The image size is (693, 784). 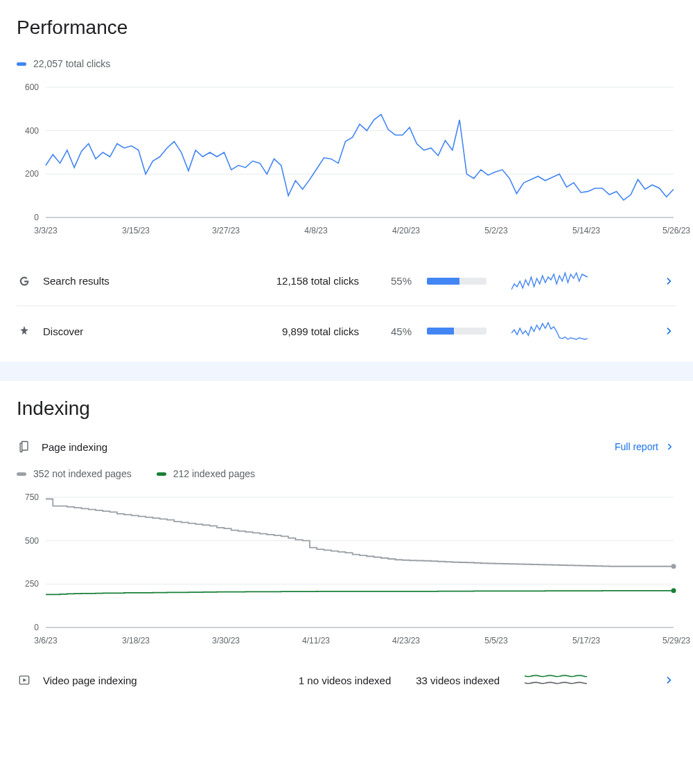 What do you see at coordinates (345, 680) in the screenshot?
I see `video-metric-no-videos: 1 no videos indexed` at bounding box center [345, 680].